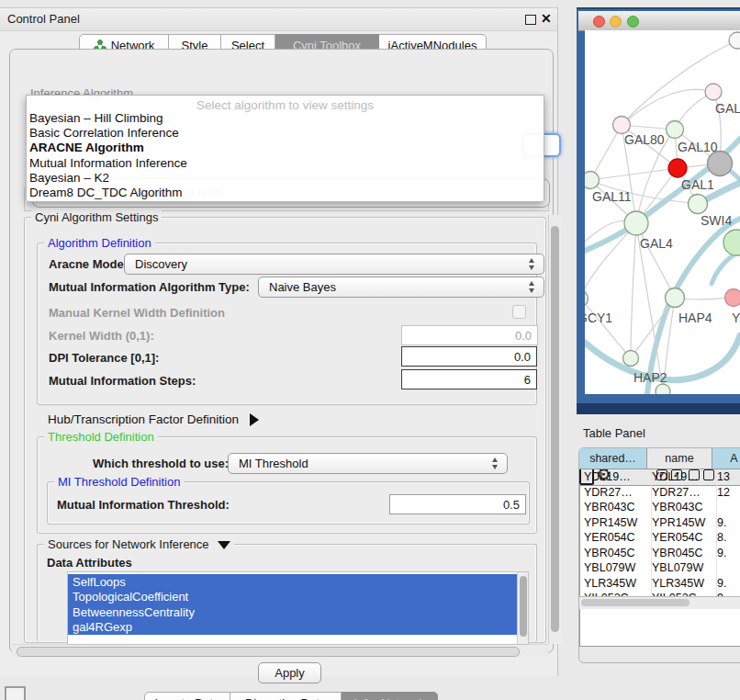 Image resolution: width=740 pixels, height=700 pixels. What do you see at coordinates (520, 312) in the screenshot?
I see `manual-kernel-width-checkbox` at bounding box center [520, 312].